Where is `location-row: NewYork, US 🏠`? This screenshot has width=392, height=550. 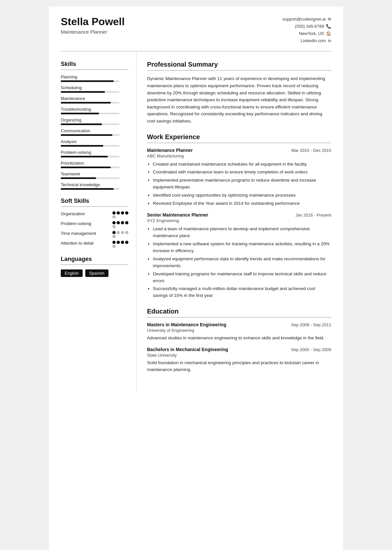 location-row: NewYork, US 🏠 is located at coordinates (307, 34).